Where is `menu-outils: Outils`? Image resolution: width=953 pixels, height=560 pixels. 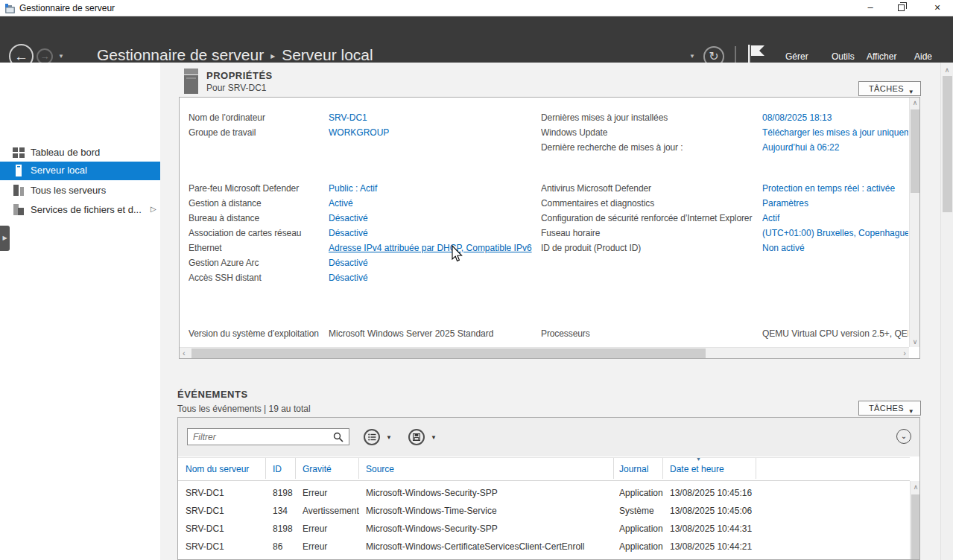 menu-outils: Outils is located at coordinates (843, 57).